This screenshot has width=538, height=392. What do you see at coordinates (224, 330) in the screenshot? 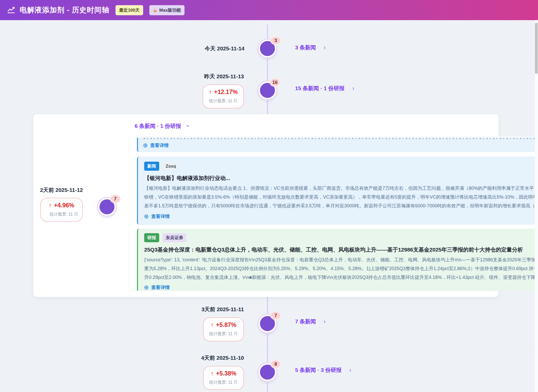
I see `price-change-pill: ↑ +5.87% 统计股票: 11 只` at bounding box center [224, 330].